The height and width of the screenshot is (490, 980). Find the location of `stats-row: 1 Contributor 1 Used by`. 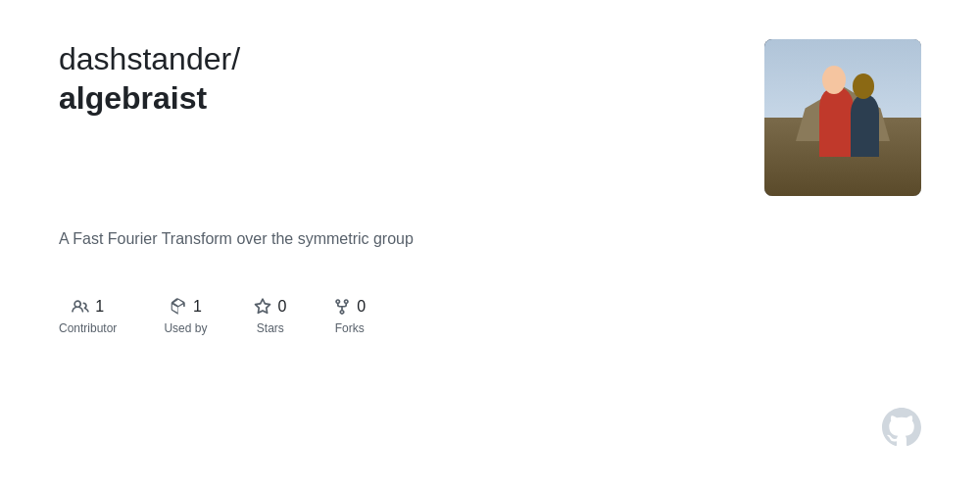

stats-row: 1 Contributor 1 Used by is located at coordinates (490, 317).